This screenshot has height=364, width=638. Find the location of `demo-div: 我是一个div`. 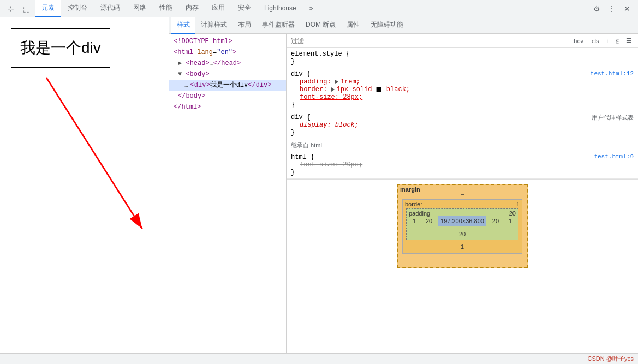

demo-div: 我是一个div is located at coordinates (61, 48).